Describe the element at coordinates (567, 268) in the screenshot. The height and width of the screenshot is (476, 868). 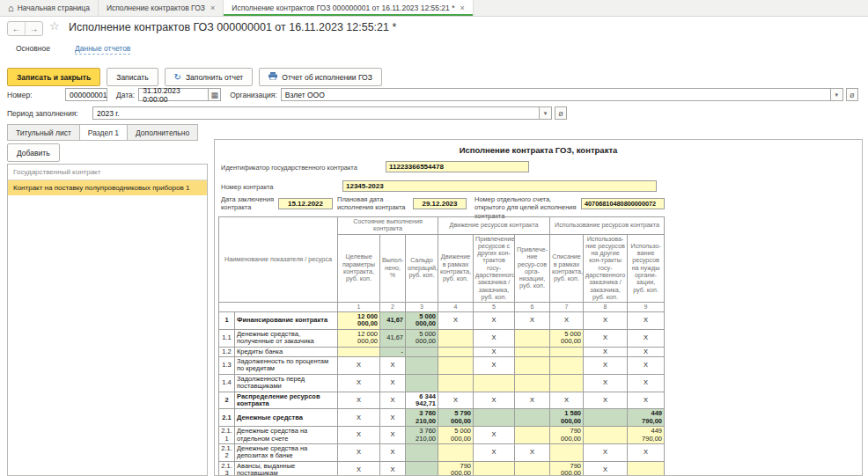
I see `column-header-7: Списание в рамках контракта, руб. коп.` at that location.